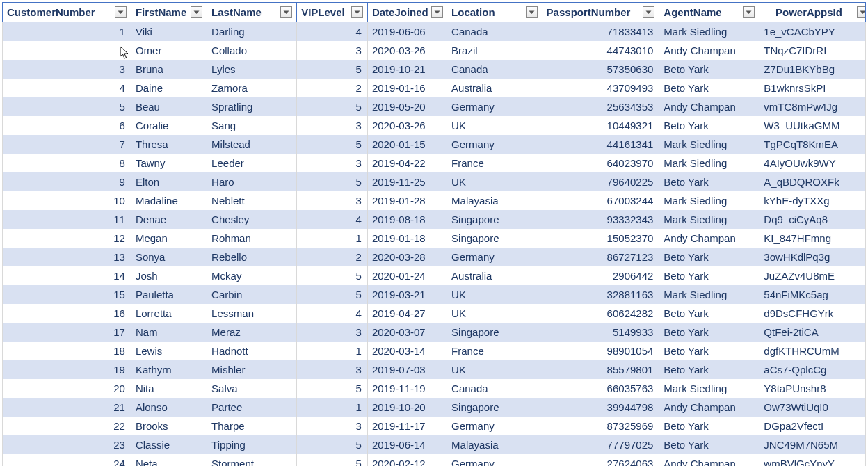 This screenshot has width=868, height=466. What do you see at coordinates (67, 275) in the screenshot?
I see `cell-customernumber: 14` at bounding box center [67, 275].